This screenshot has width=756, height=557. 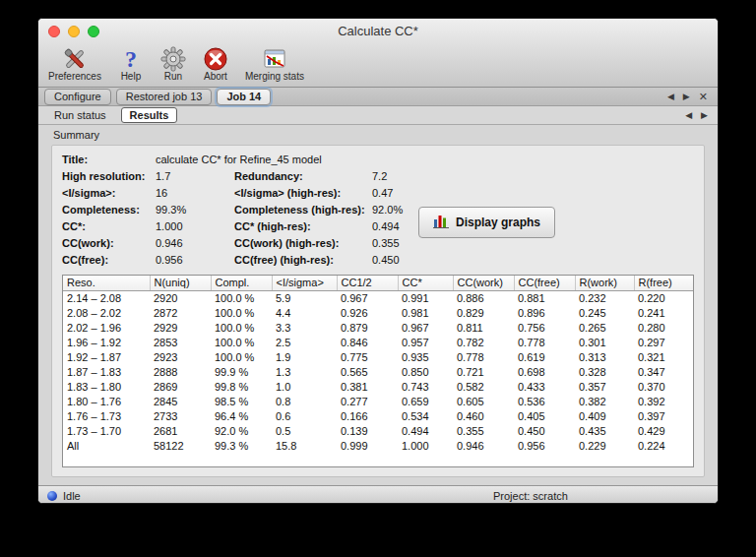 I want to click on table-row: 1.96 – 1.922853100.0 %2.50.8460.9570.782…, so click(x=378, y=342).